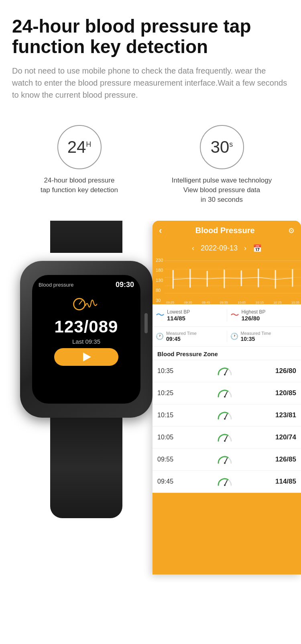 The height and width of the screenshot is (644, 301). I want to click on time-info-1: Measured Time 09:45, so click(181, 336).